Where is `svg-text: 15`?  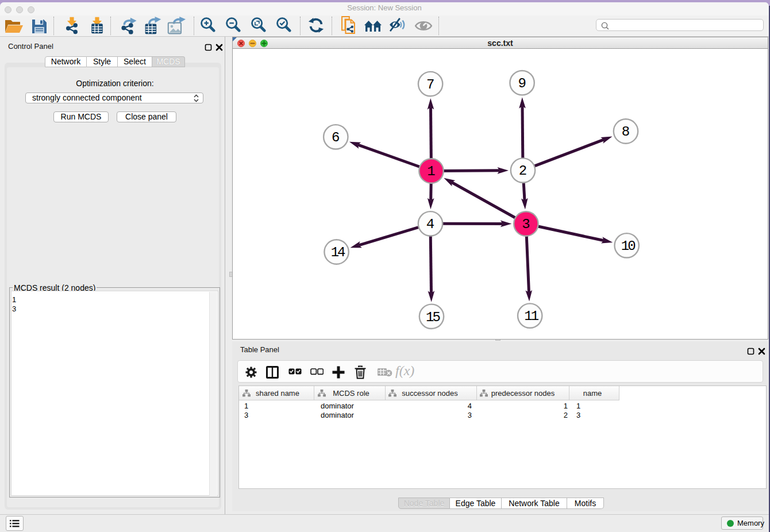
svg-text: 15 is located at coordinates (433, 317).